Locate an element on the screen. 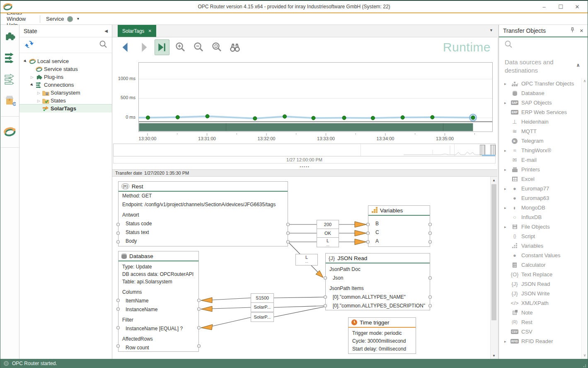 The width and height of the screenshot is (588, 368). scrollbar-thumb is located at coordinates (494, 252).